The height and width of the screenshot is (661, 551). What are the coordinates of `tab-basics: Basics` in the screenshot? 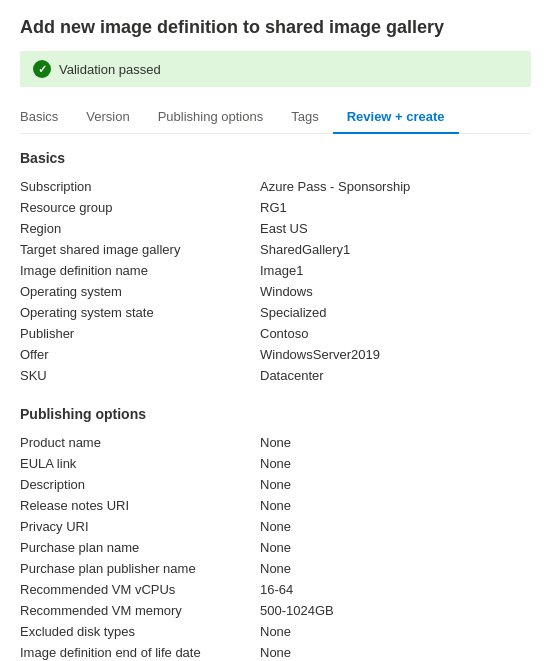 It's located at (46, 118).